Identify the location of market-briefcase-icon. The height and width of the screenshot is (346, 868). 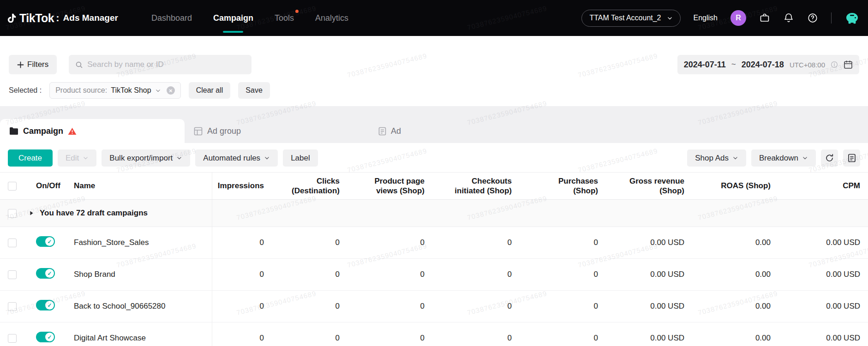
(765, 18).